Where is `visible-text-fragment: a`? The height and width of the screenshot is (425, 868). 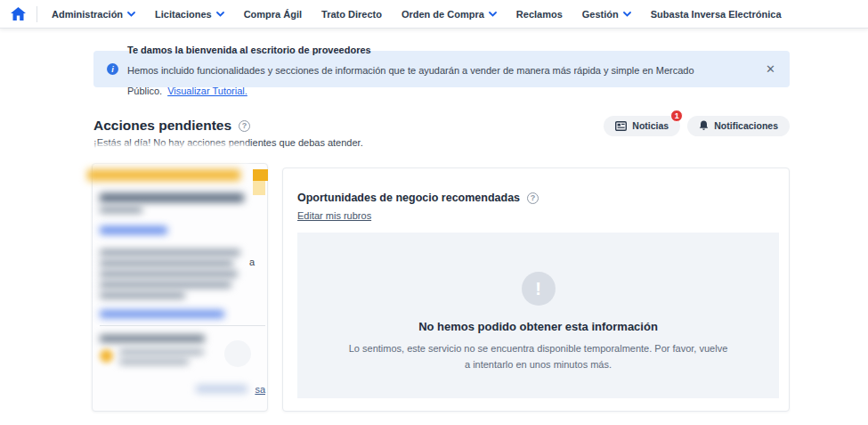
visible-text-fragment: a is located at coordinates (252, 262).